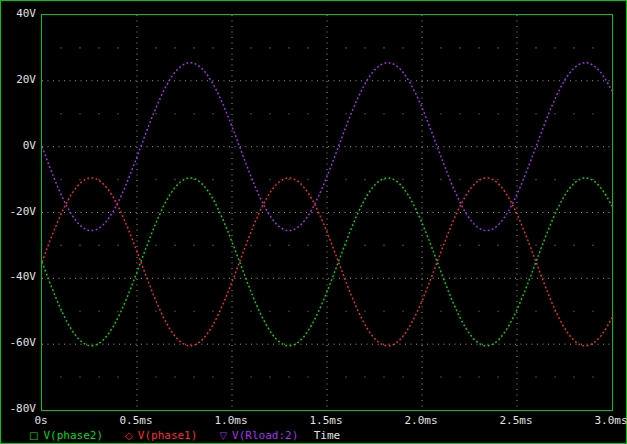  I want to click on x-tick-label: 1.0ms, so click(230, 421).